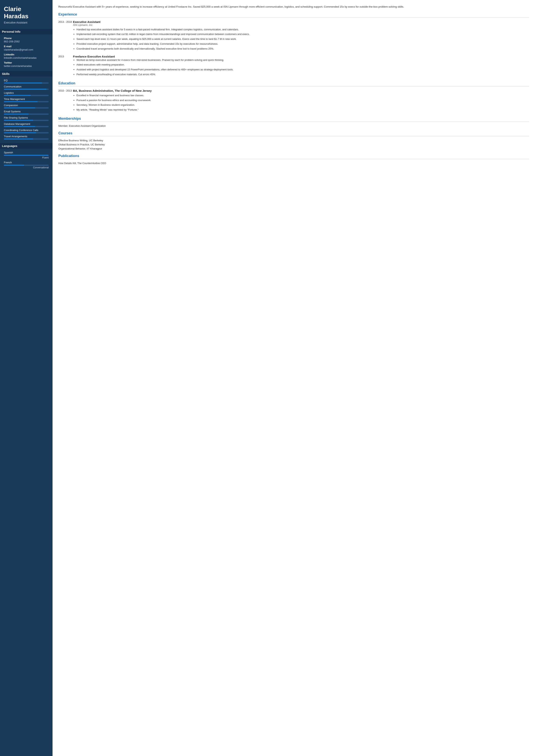 The height and width of the screenshot is (756, 535). I want to click on skill-name: EQ, so click(26, 80).